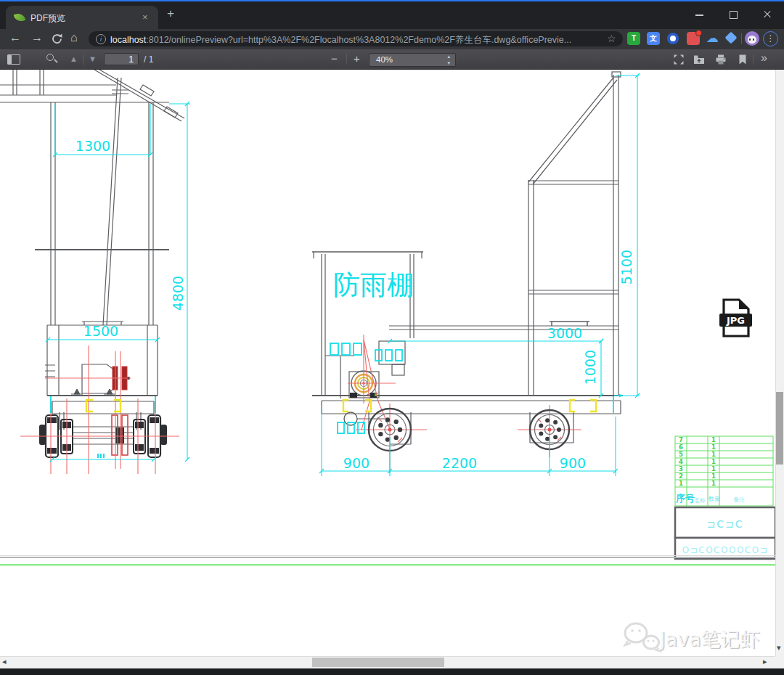 This screenshot has width=784, height=675. I want to click on spring-leaf-favicon, so click(19, 17).